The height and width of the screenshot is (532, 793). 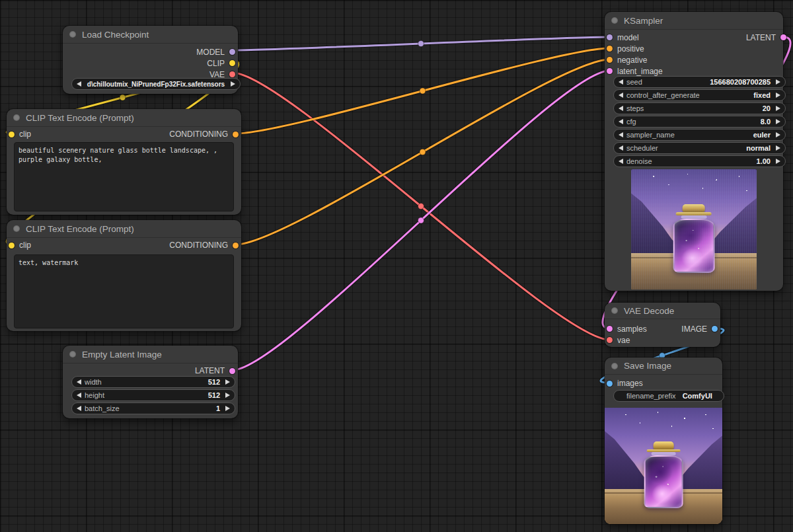 I want to click on node-clip-text-encode-positive: CLIP Text Encode (Prompt) clip CONDITION…, so click(x=124, y=162).